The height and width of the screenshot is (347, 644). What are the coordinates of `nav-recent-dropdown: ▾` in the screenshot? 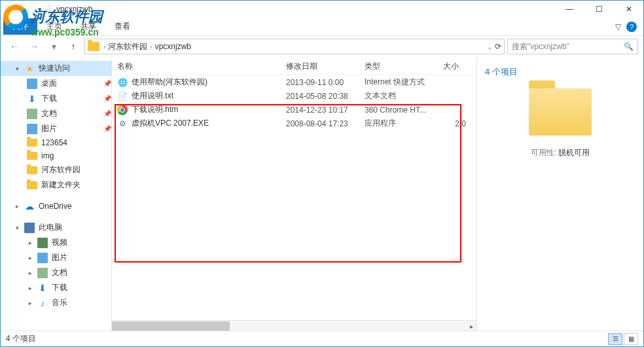 It's located at (54, 46).